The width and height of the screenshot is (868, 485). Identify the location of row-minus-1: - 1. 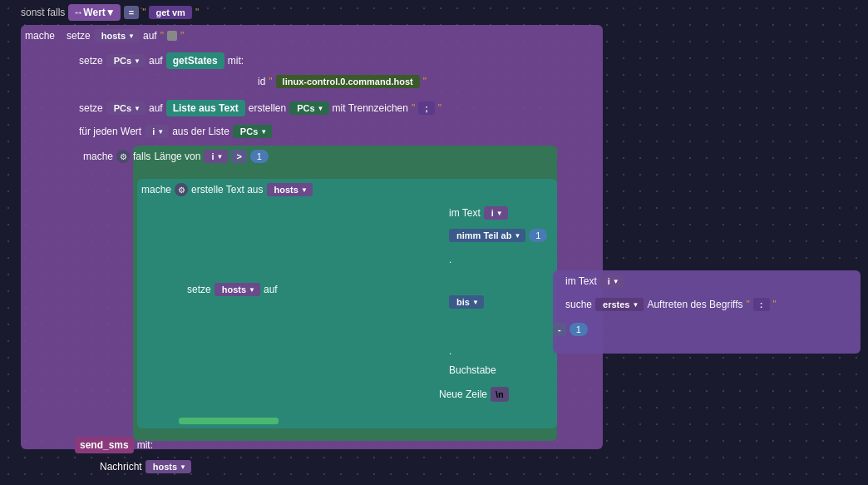
(570, 329).